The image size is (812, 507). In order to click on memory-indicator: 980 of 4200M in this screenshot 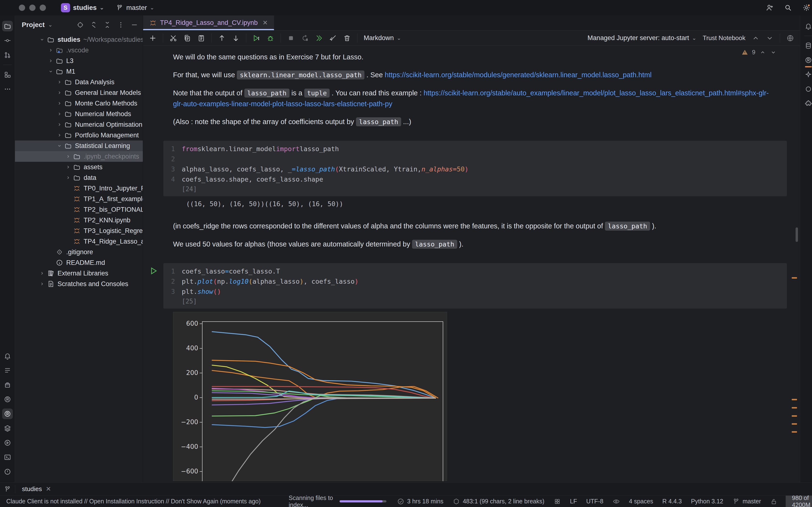, I will do `click(799, 501)`.